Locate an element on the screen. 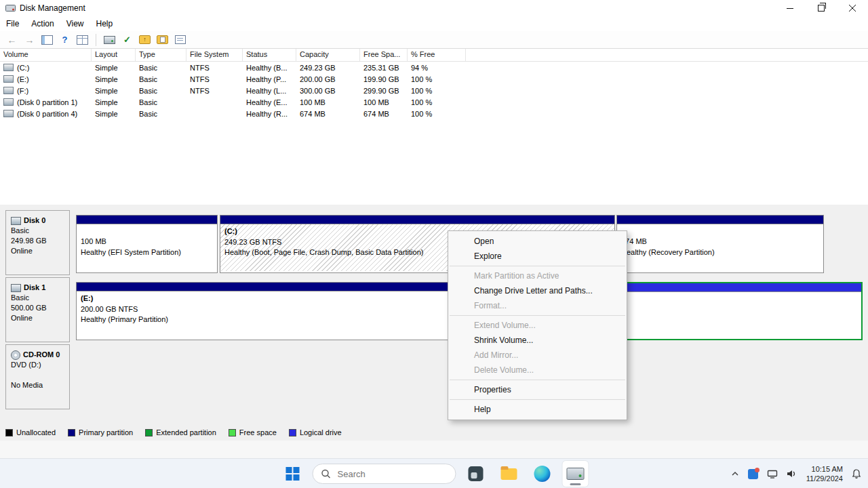  taskbar-file-explorer is located at coordinates (509, 474).